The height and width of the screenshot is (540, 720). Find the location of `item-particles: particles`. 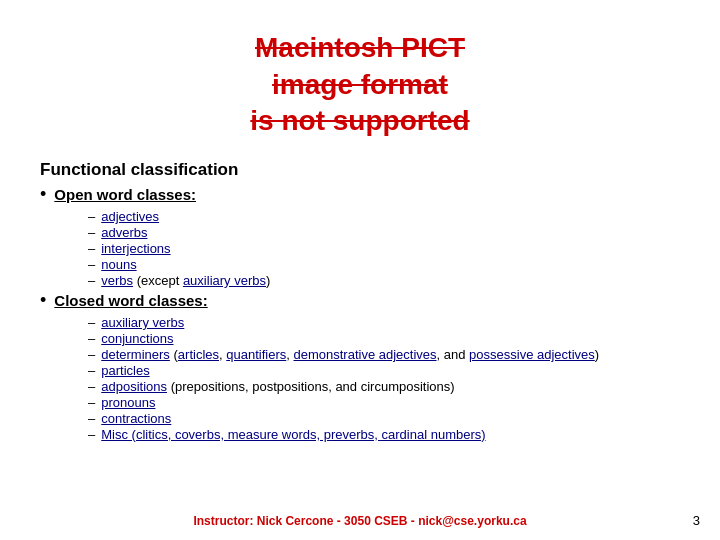

item-particles: particles is located at coordinates (125, 370).